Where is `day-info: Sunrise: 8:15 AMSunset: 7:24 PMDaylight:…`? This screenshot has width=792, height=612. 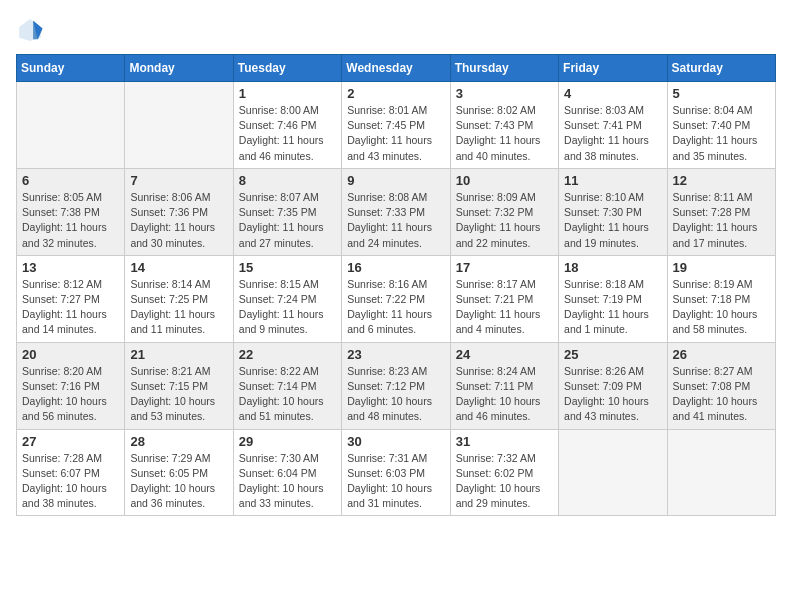
day-info: Sunrise: 8:15 AMSunset: 7:24 PMDaylight:… is located at coordinates (288, 308).